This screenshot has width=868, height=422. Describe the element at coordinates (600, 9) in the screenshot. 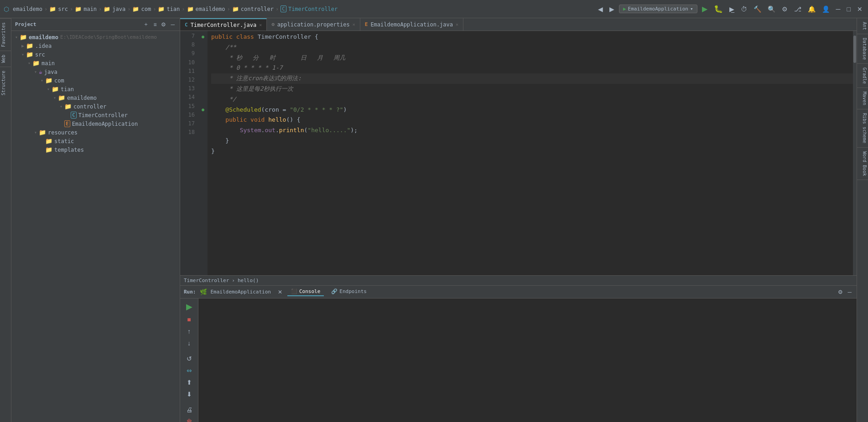

I see `navigate-back-button: ◀` at that location.